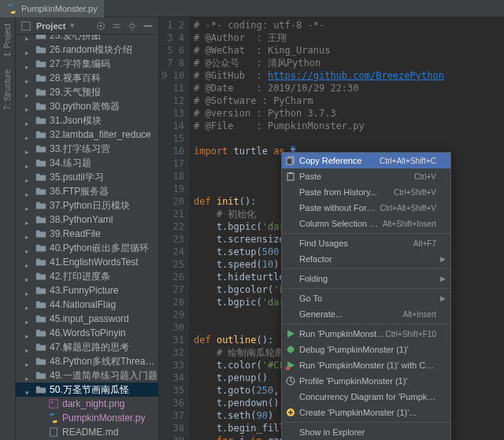  I want to click on run-icon, so click(291, 334).